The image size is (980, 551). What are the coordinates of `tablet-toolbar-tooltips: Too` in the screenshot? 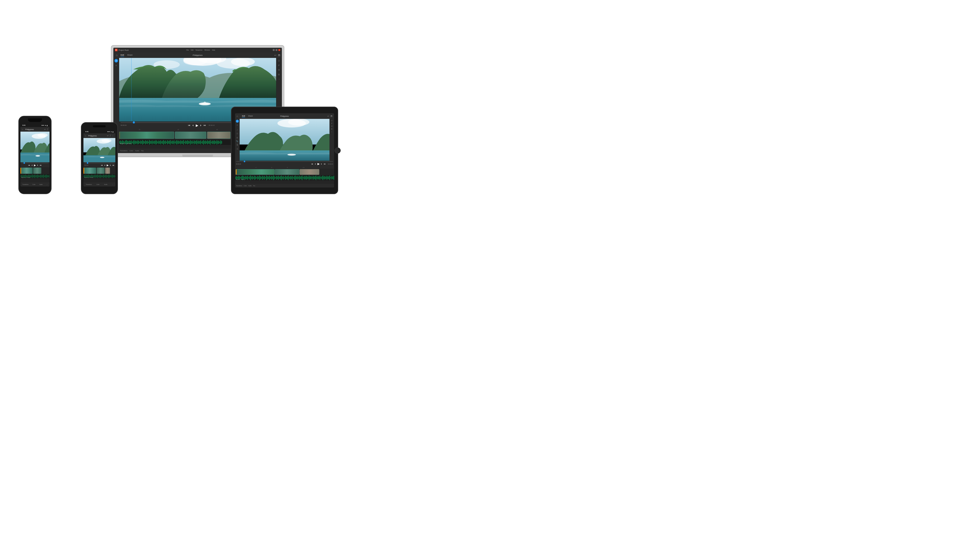 It's located at (254, 186).